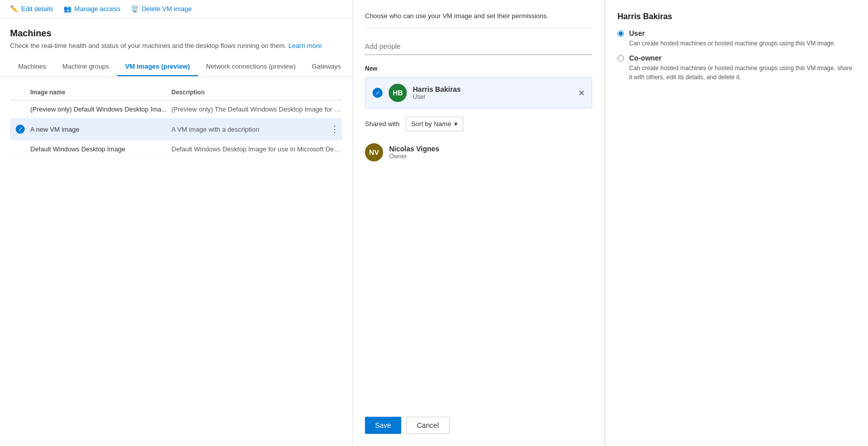  What do you see at coordinates (326, 67) in the screenshot?
I see `tab-gateways: Gateways` at bounding box center [326, 67].